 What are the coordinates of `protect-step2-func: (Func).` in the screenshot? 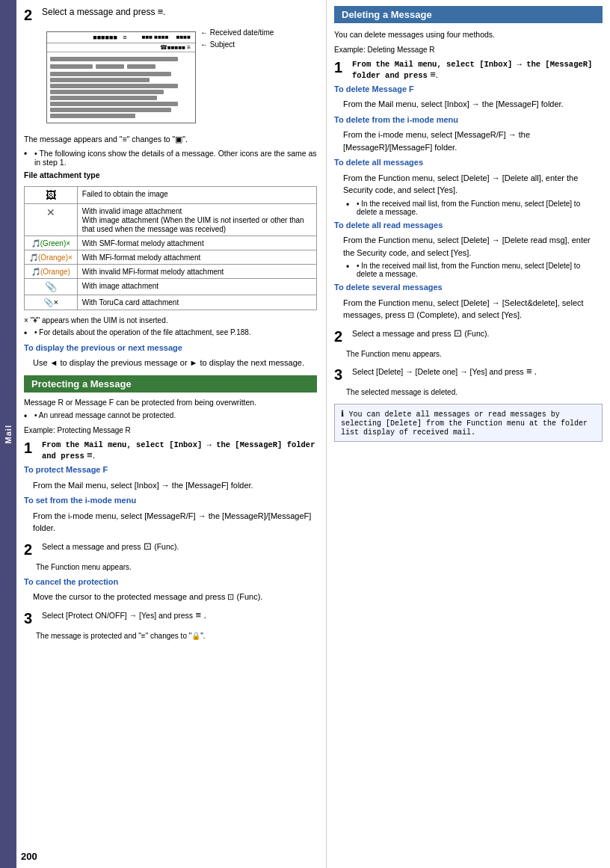 It's located at (166, 547).